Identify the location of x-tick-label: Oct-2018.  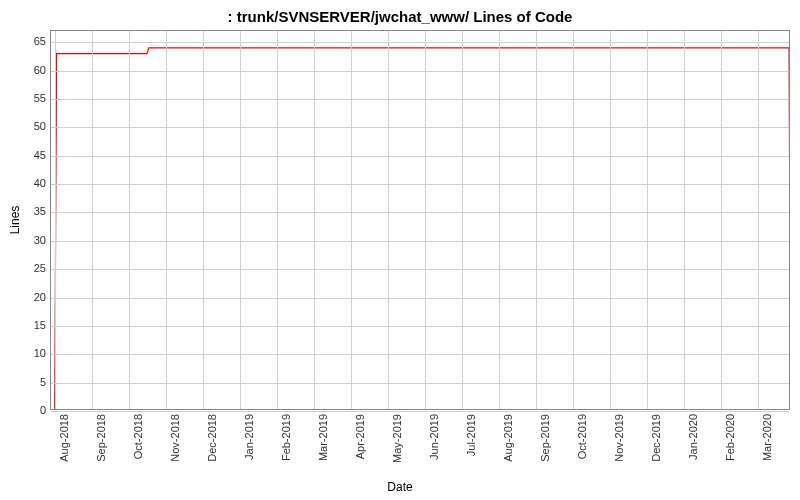
(138, 436).